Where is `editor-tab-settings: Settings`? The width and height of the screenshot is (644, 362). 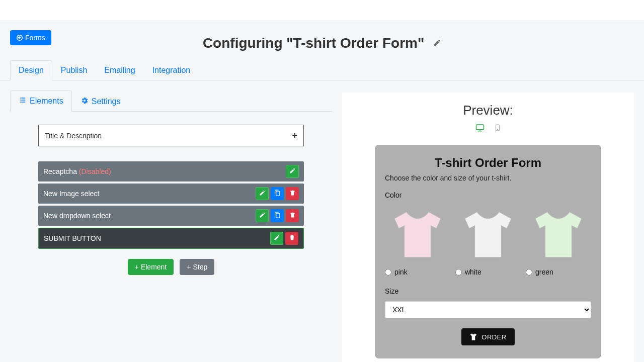
editor-tab-settings: Settings is located at coordinates (101, 101).